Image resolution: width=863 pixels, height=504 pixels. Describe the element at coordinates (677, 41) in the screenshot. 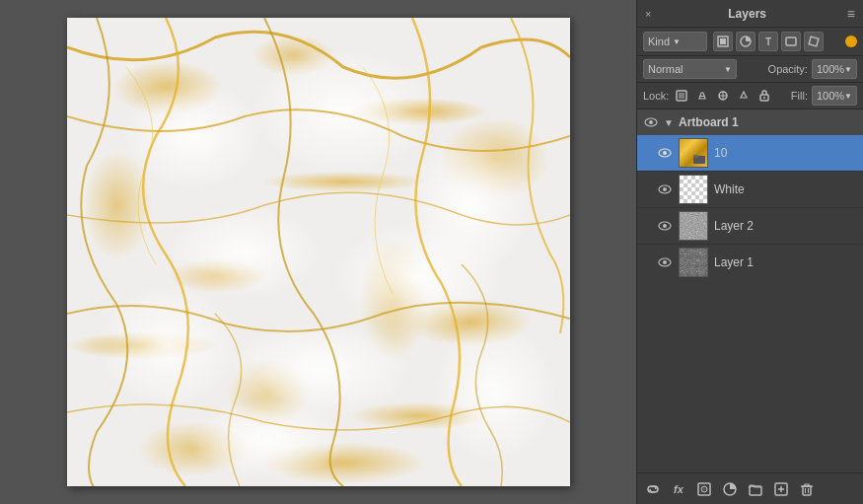

I see `kind-chevron-icon: ▼` at that location.